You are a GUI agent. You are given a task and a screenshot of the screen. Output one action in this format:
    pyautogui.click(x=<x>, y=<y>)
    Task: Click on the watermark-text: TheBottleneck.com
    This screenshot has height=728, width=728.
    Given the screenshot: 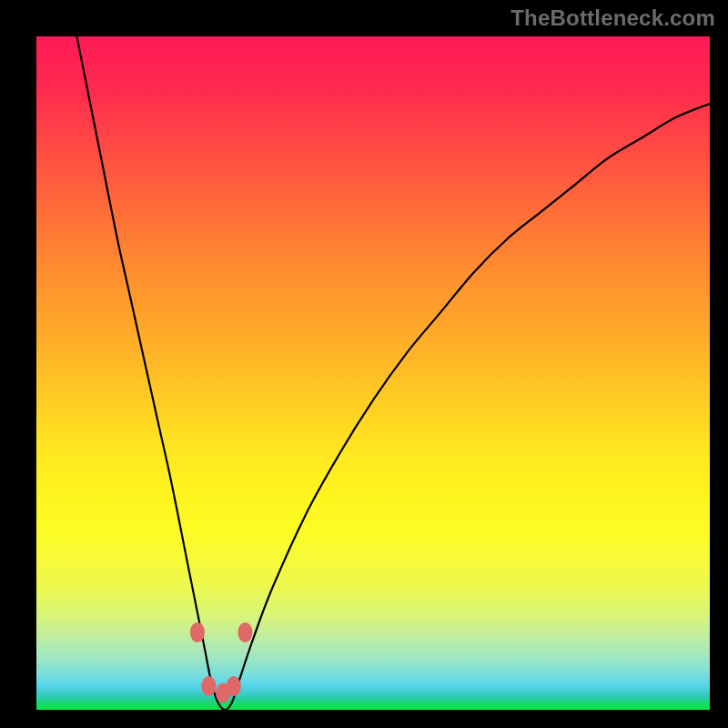 What is the action you would take?
    pyautogui.click(x=613, y=18)
    